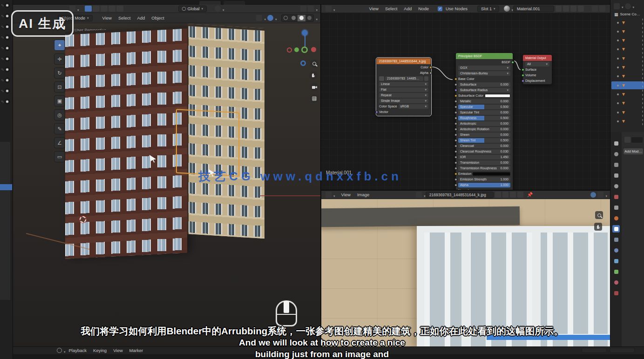 This screenshot has height=359, width=644. I want to click on bsdf-param-roughness: Roughness0.500, so click(484, 118).